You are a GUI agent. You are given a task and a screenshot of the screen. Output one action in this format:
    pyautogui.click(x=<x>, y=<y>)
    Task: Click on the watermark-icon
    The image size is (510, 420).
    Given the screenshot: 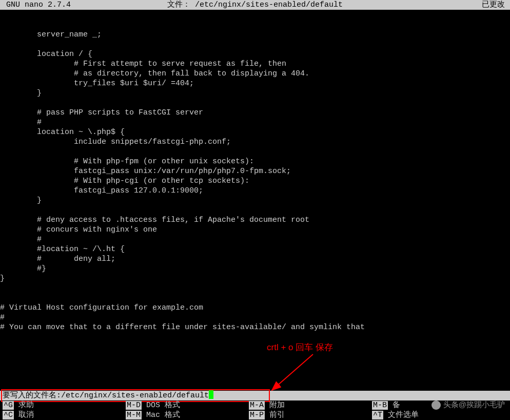 What is the action you would take?
    pyautogui.click(x=436, y=405)
    